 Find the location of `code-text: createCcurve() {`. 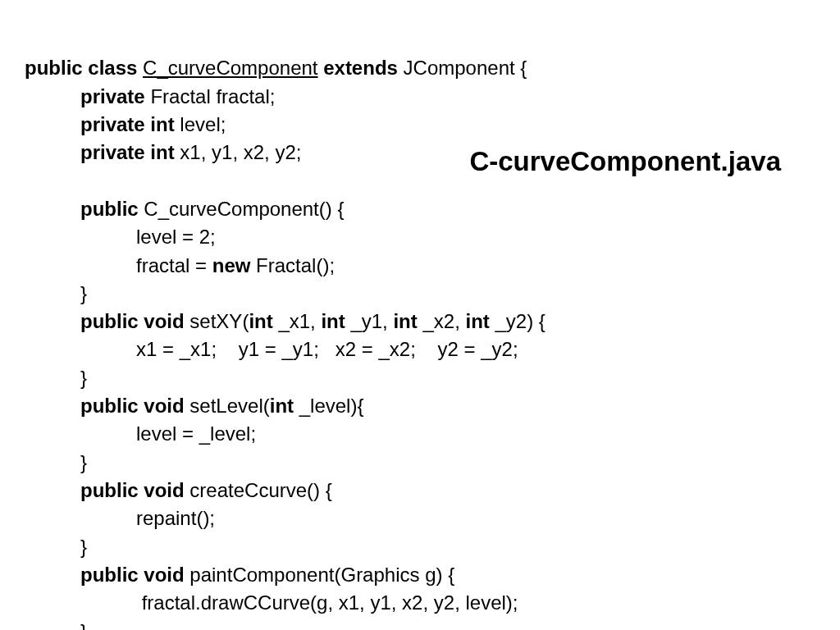

code-text: createCcurve() { is located at coordinates (261, 491).